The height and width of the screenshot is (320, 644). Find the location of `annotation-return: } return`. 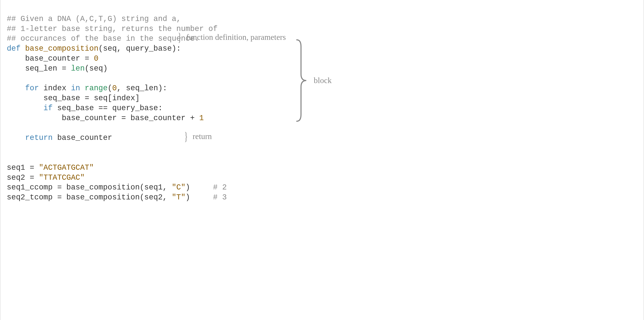

annotation-return: } return is located at coordinates (198, 136).